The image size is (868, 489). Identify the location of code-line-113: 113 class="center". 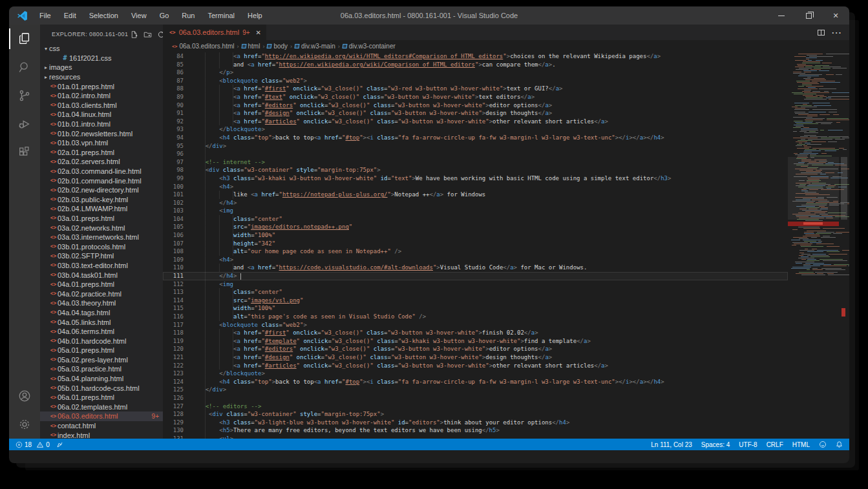
(476, 292).